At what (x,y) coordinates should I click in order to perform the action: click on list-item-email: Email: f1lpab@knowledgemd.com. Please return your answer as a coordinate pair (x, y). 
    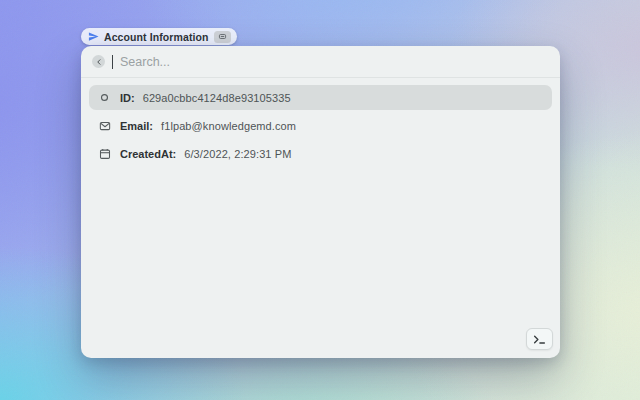
    Looking at the image, I should click on (320, 126).